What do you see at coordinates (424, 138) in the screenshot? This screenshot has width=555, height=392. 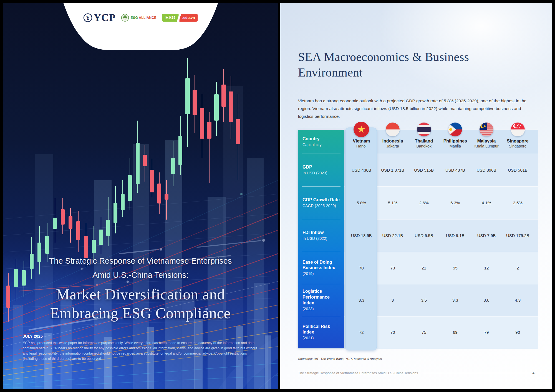 I see `country-header-thailand: Thailand Bangkok` at bounding box center [424, 138].